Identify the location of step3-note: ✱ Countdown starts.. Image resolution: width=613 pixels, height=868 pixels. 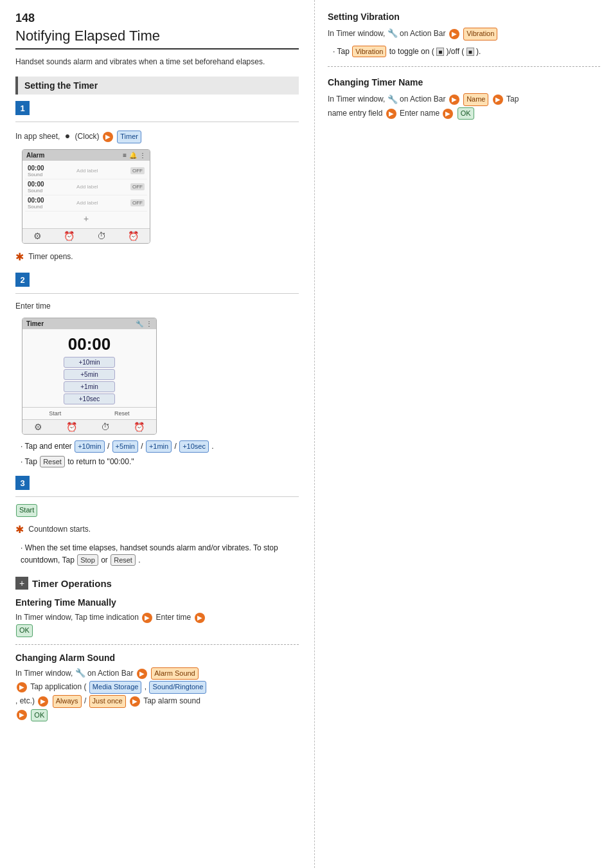
(157, 530).